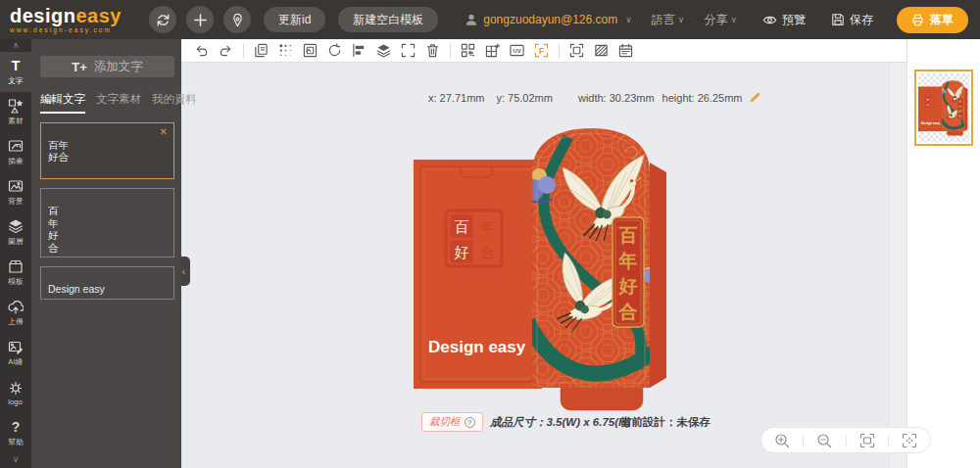 Image resolution: width=980 pixels, height=468 pixels. Describe the element at coordinates (16, 192) in the screenshot. I see `sidebar-item-background: 背景` at that location.